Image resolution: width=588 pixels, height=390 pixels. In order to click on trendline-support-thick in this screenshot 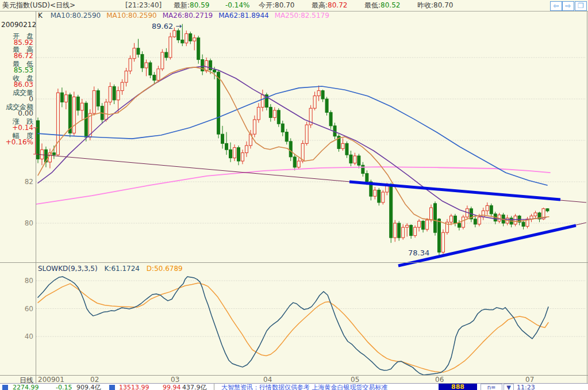, I will do `click(487, 246)`.